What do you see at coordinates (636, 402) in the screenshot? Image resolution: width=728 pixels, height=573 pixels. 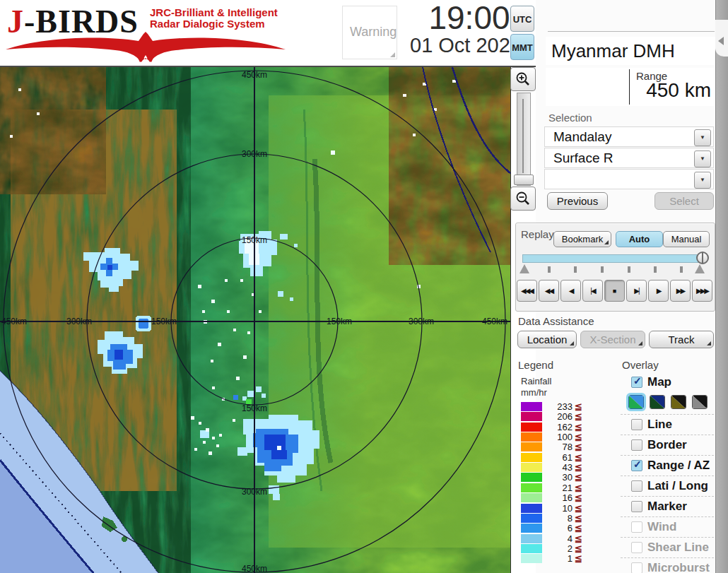 I see `map-style-blue-green` at bounding box center [636, 402].